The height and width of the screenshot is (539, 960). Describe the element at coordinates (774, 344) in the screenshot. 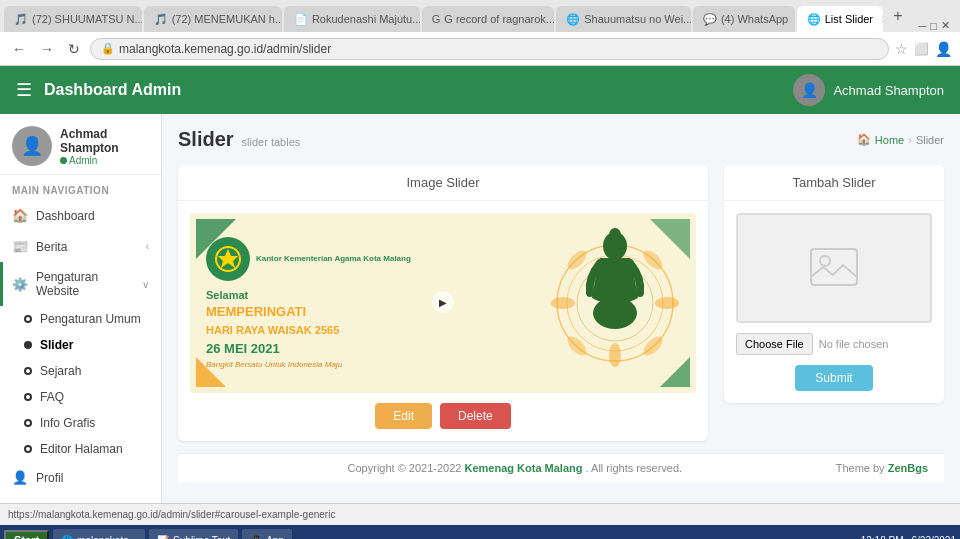

I see `choose-file-button: Choose File` at that location.